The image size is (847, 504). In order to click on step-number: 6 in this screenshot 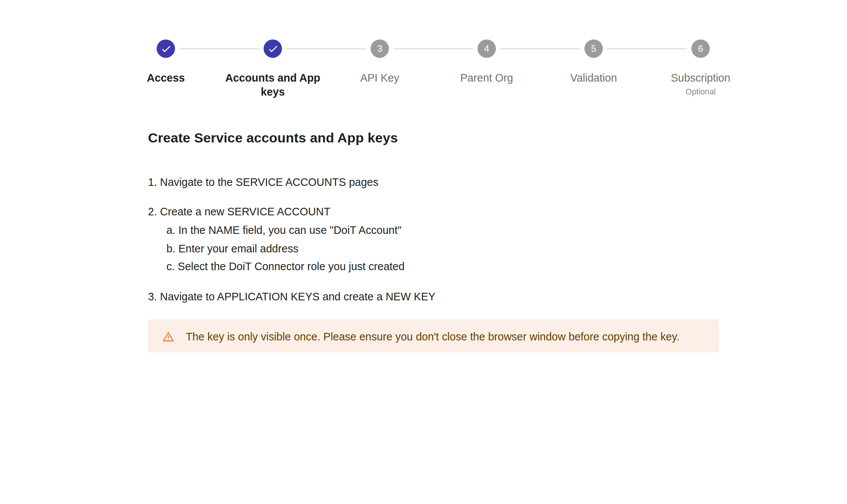, I will do `click(701, 49)`.